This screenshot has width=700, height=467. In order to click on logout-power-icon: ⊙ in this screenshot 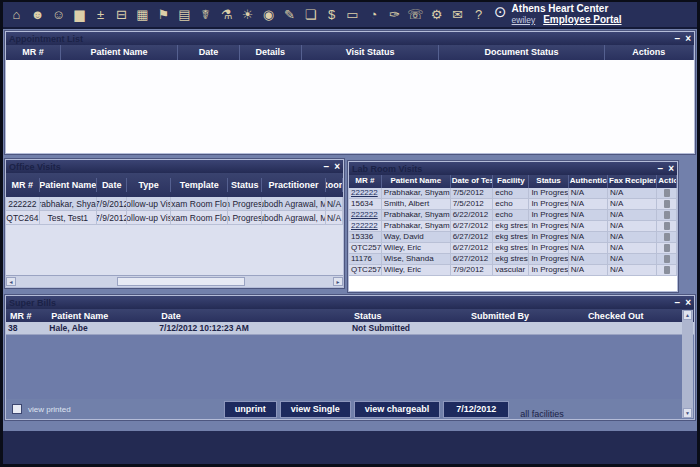, I will do `click(500, 12)`.